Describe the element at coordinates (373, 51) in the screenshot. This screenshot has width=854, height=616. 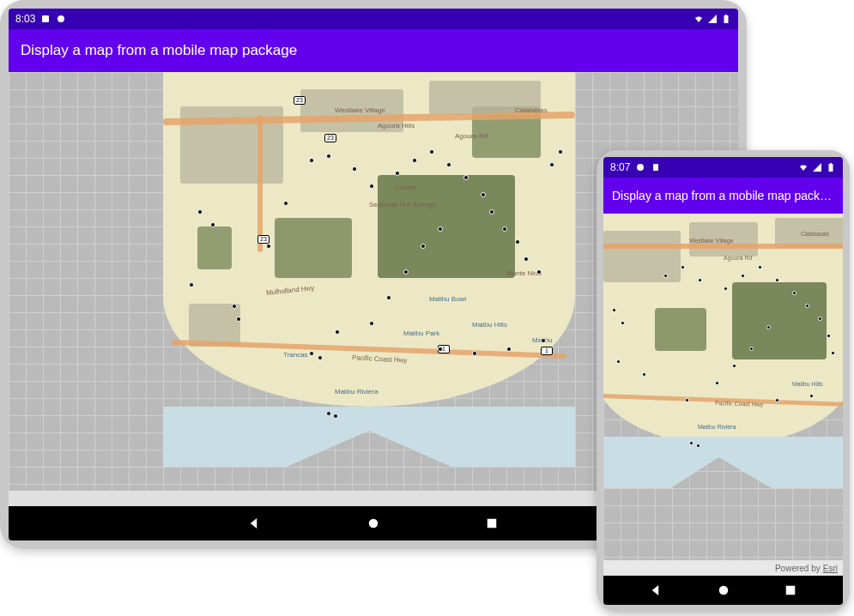
I see `app-bar: Display a map from a mobile map package` at that location.